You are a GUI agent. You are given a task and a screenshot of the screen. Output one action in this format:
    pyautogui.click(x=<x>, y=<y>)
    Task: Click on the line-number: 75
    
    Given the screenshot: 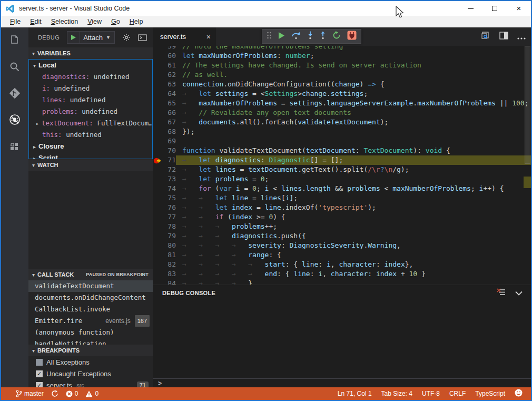 What is the action you would take?
    pyautogui.click(x=169, y=198)
    